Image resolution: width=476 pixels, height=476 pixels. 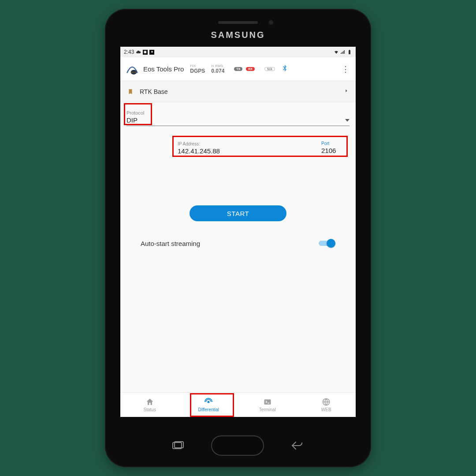 What do you see at coordinates (209, 405) in the screenshot?
I see `nav-differential: Differential` at bounding box center [209, 405].